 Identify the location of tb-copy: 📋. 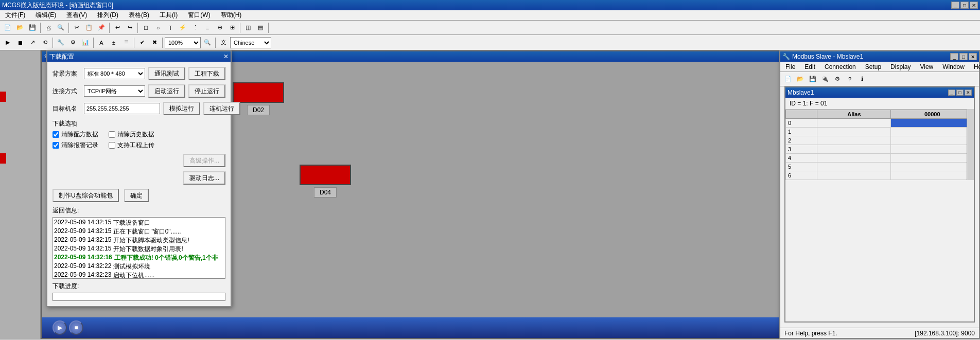
(89, 28).